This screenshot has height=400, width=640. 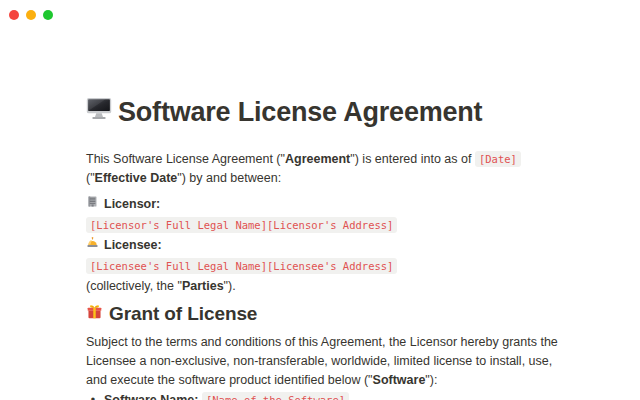 I want to click on intro-bold-effective-date: Effective Date, so click(x=136, y=178).